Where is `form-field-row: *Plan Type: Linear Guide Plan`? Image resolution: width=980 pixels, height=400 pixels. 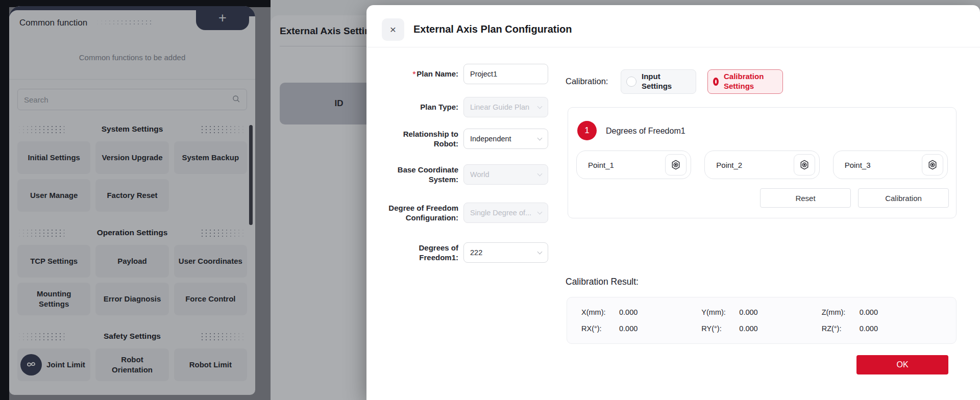 form-field-row: *Plan Type: Linear Guide Plan is located at coordinates (472, 107).